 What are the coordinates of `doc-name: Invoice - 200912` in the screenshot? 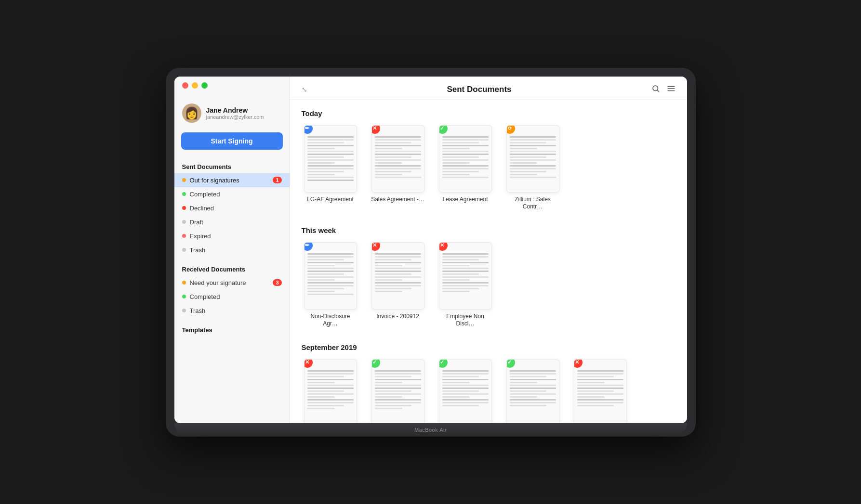 It's located at (398, 317).